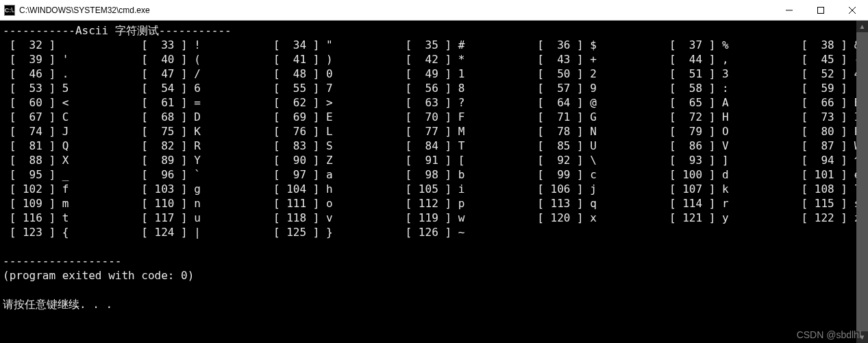 This screenshot has width=868, height=343. Describe the element at coordinates (434, 10) in the screenshot. I see `window-titlebar: C:\. C:\WINDOWS\SYSTEM32\cmd.exe` at that location.